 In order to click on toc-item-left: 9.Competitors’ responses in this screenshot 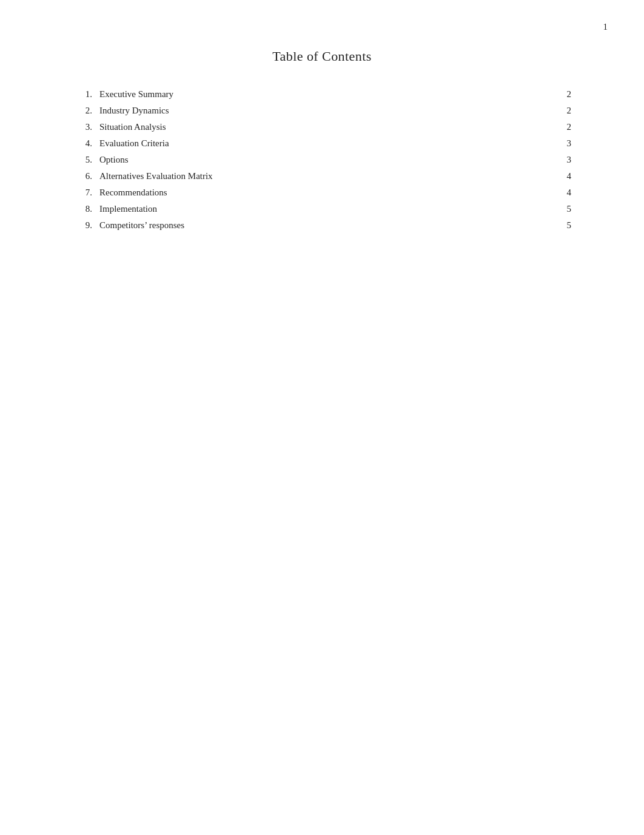, I will do `click(129, 226)`.